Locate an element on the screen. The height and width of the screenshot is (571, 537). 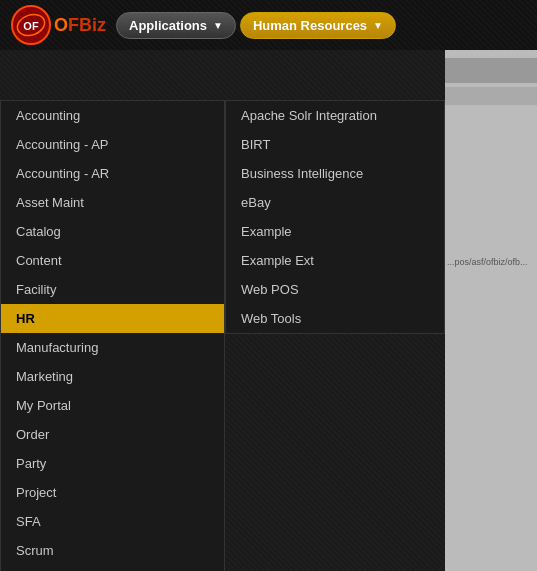
svg-text: OF is located at coordinates (31, 26).